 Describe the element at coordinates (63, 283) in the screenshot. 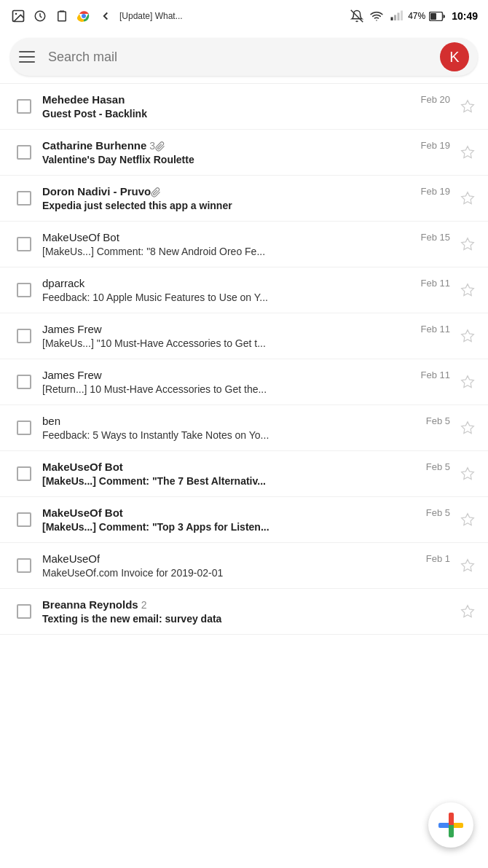

I see `sender-name: dparrack` at that location.